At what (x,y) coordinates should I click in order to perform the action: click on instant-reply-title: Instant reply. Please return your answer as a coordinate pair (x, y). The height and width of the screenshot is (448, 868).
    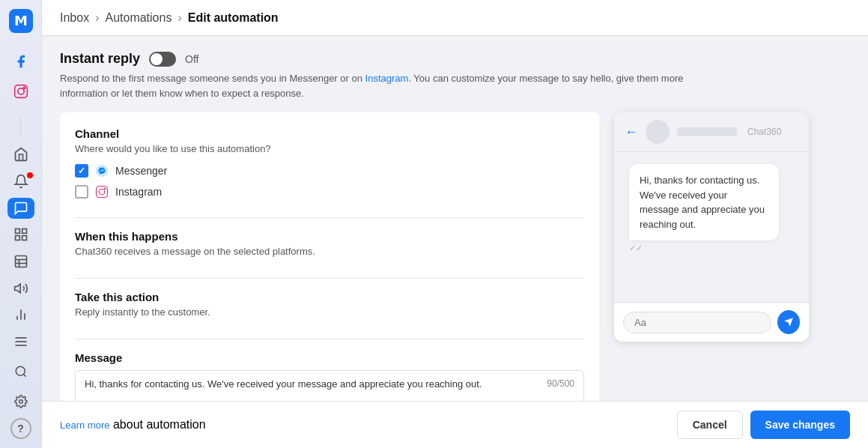
    Looking at the image, I should click on (100, 58).